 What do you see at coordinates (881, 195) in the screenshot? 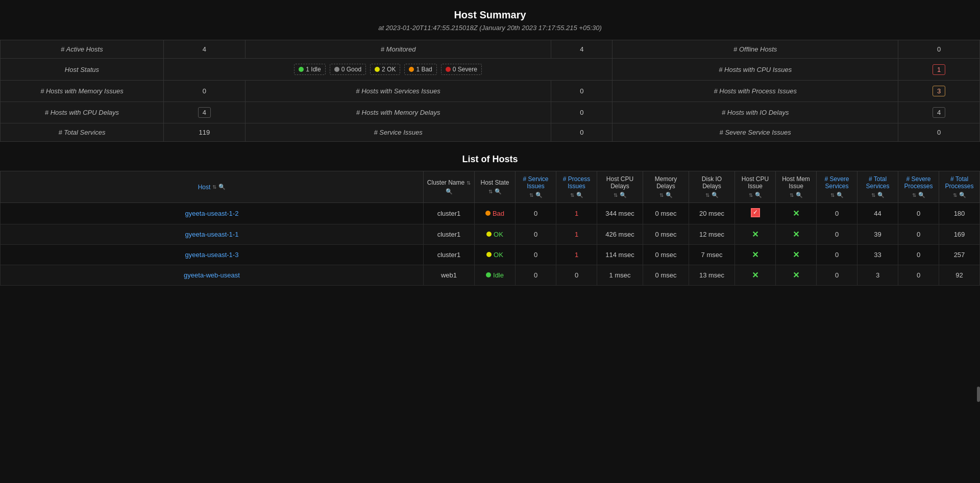
I see `total-svc-filter-icon: 🔍` at bounding box center [881, 195].